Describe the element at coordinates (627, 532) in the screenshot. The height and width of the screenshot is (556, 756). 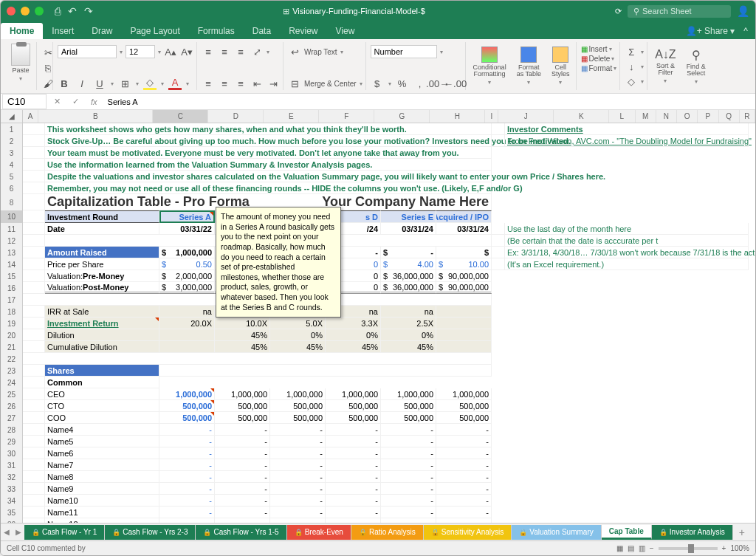
I see `sheet-tab: Cap Table` at that location.